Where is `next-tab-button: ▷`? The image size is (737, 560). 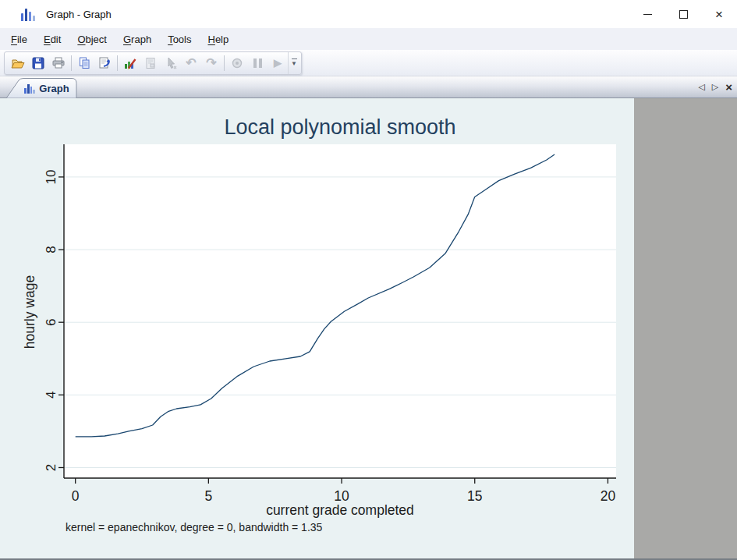
next-tab-button: ▷ is located at coordinates (715, 87).